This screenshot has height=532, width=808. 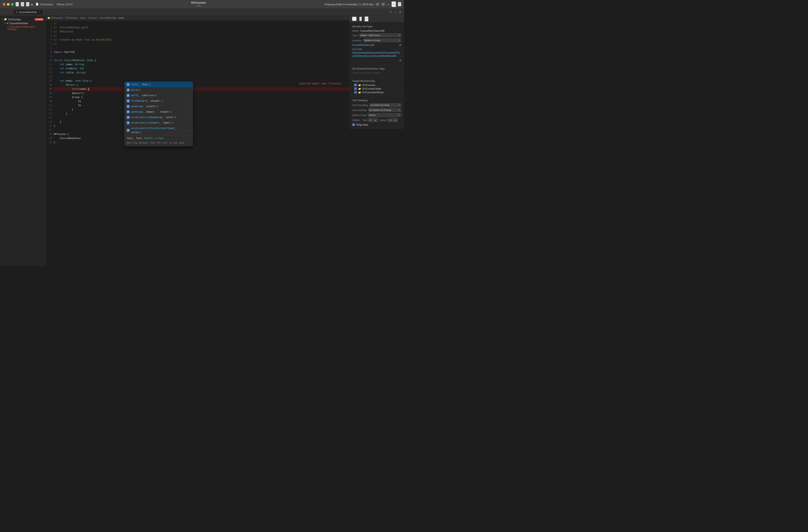 I want to click on thread-badge: 1, so click(x=383, y=4).